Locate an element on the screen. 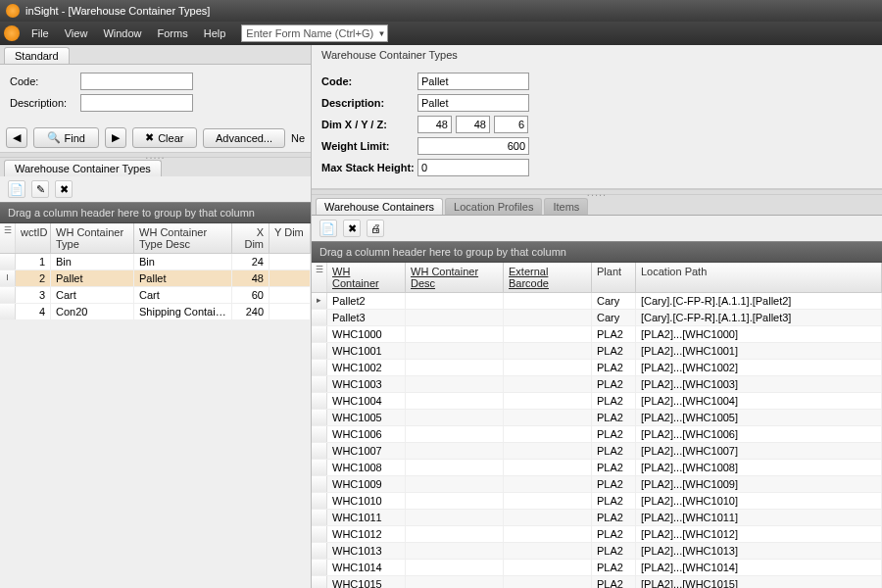 The width and height of the screenshot is (882, 588). cell-id: 1 is located at coordinates (33, 262).